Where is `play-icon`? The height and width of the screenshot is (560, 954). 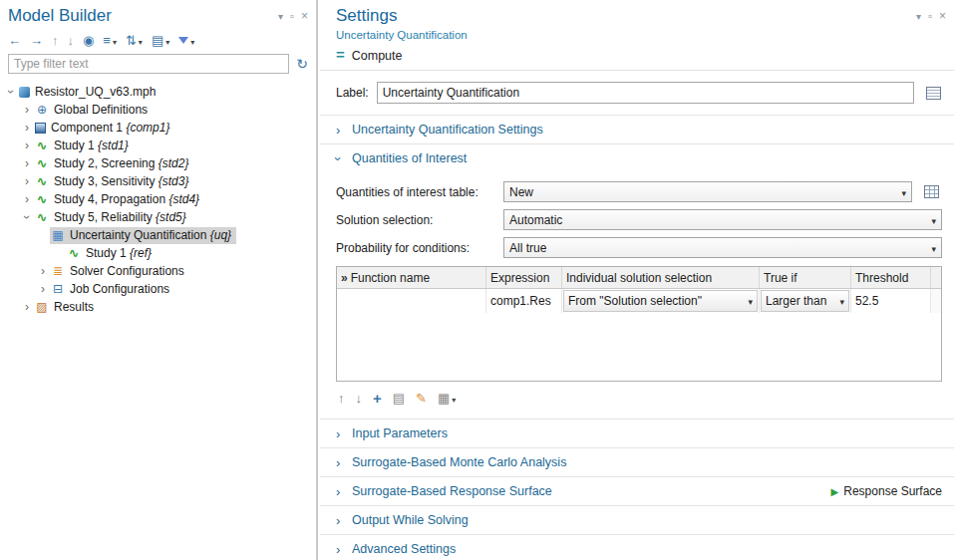
play-icon is located at coordinates (835, 491).